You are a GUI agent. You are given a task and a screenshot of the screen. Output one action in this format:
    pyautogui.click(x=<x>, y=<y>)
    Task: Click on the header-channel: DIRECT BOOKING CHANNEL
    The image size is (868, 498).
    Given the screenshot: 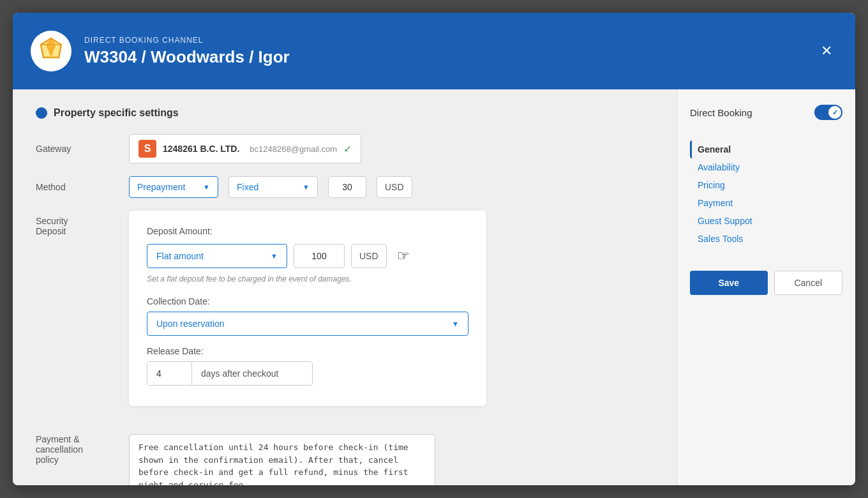 What is the action you would take?
    pyautogui.click(x=187, y=40)
    